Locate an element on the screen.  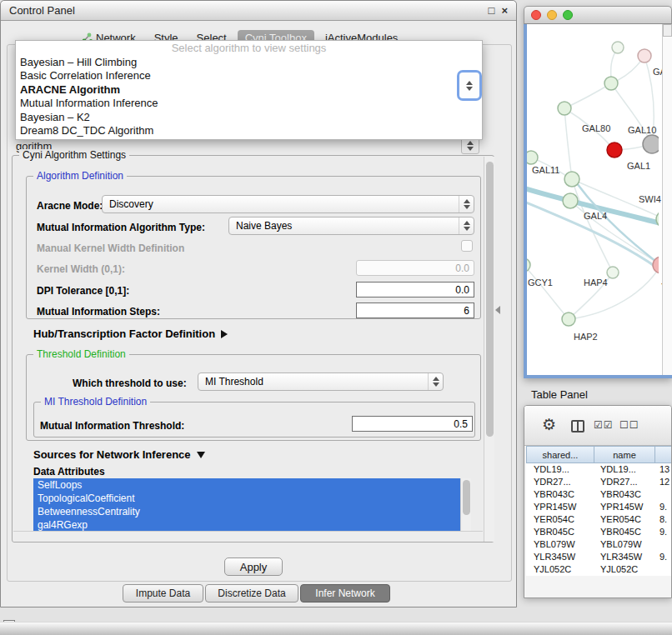
tab-impute-data: Impute Data is located at coordinates (163, 593).